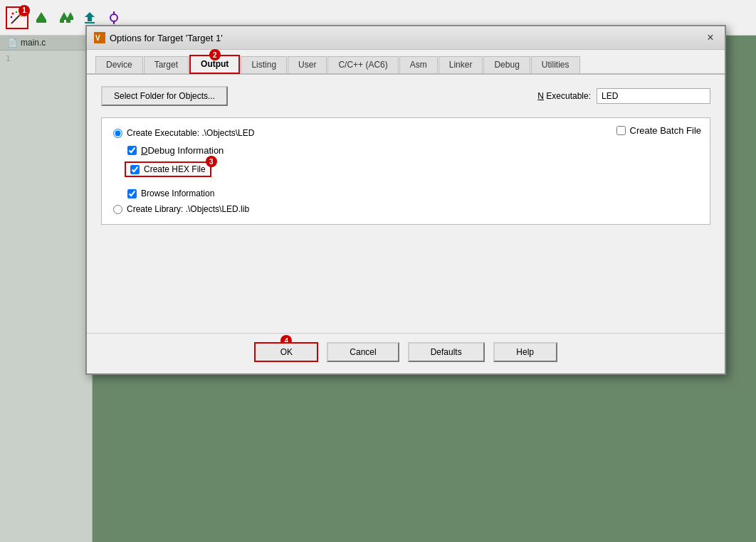 This screenshot has height=542, width=756. What do you see at coordinates (624, 96) in the screenshot?
I see `name-executable-group: N Executable:` at bounding box center [624, 96].